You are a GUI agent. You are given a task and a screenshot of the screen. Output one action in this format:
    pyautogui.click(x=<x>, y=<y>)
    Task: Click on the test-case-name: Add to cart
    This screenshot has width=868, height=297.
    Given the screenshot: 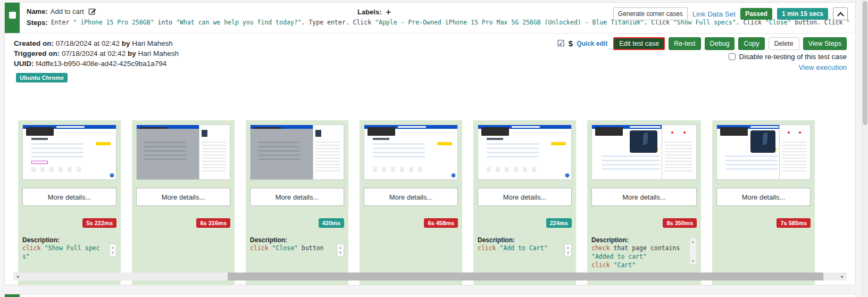 What is the action you would take?
    pyautogui.click(x=67, y=12)
    